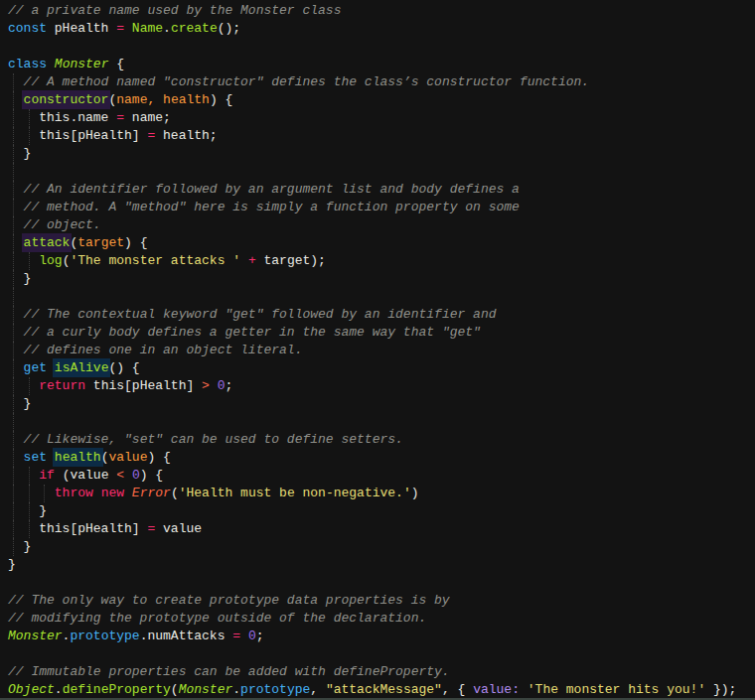 Image resolution: width=755 pixels, height=700 pixels. What do you see at coordinates (179, 528) in the screenshot?
I see `code-token: value` at bounding box center [179, 528].